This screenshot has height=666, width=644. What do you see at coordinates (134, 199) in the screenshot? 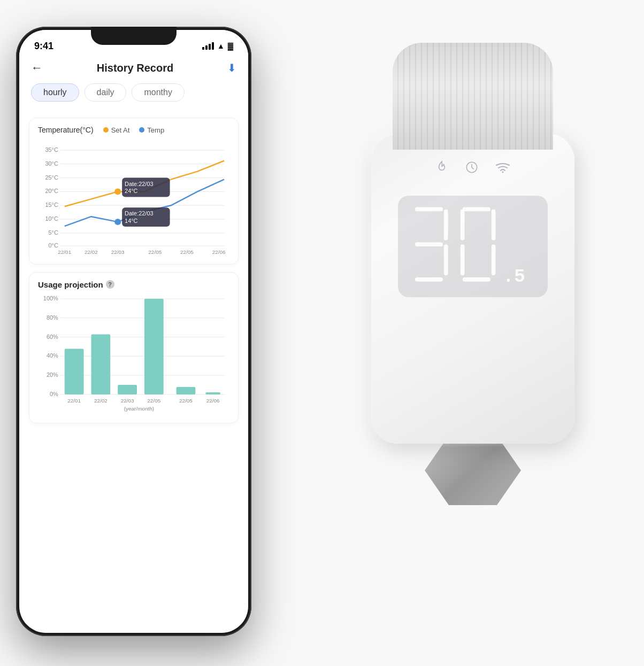
I see `temp-chart-container: 35°C 30°C 25°C 20°C 15°C 10°C 5°C 0°C` at bounding box center [134, 199].